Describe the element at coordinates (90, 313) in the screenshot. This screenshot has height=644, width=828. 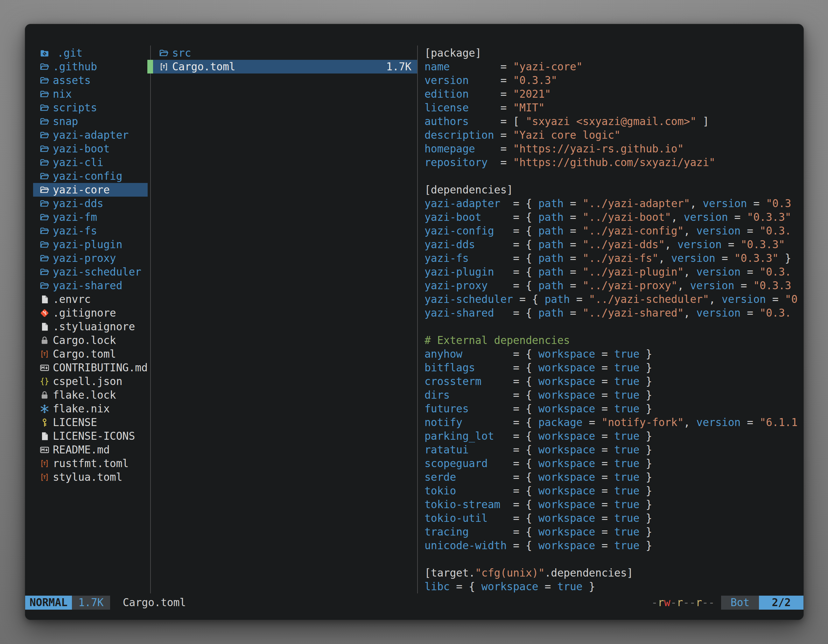
I see `file-row: .gitignore` at that location.